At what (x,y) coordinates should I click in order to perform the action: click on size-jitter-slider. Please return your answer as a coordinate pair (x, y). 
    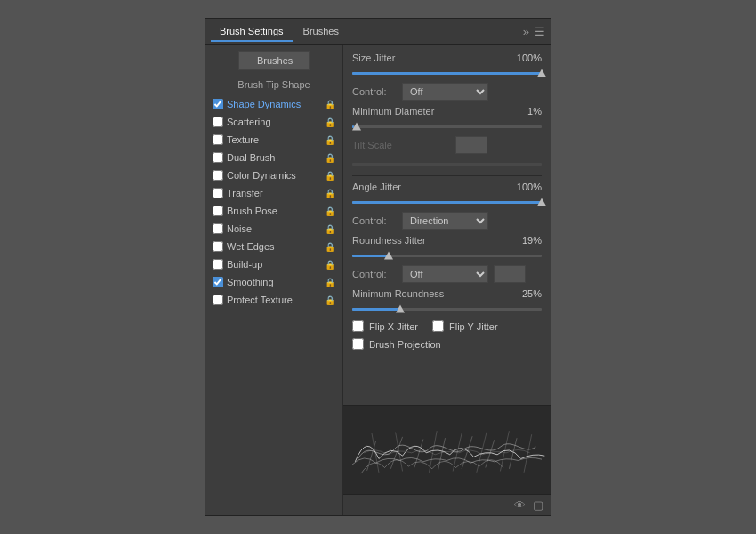
    Looking at the image, I should click on (446, 73).